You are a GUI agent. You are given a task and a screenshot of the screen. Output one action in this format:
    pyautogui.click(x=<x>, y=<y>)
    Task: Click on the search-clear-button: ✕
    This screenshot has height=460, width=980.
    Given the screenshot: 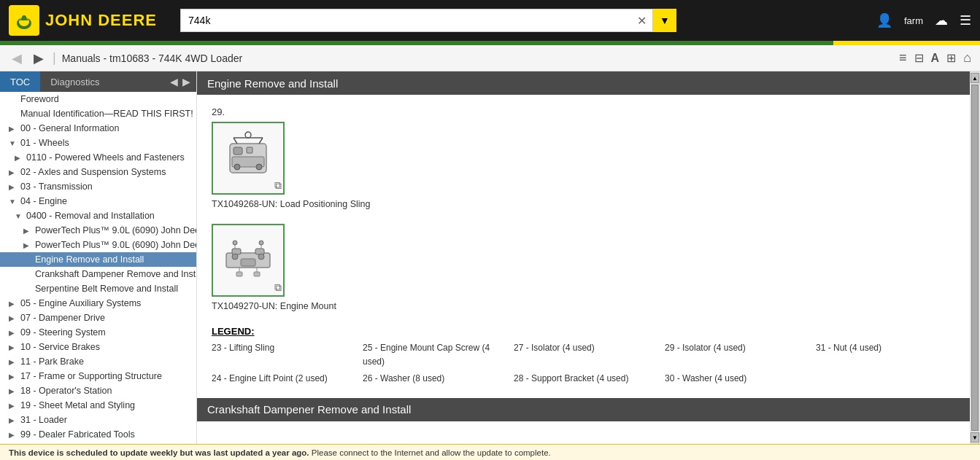 What is the action you would take?
    pyautogui.click(x=642, y=20)
    